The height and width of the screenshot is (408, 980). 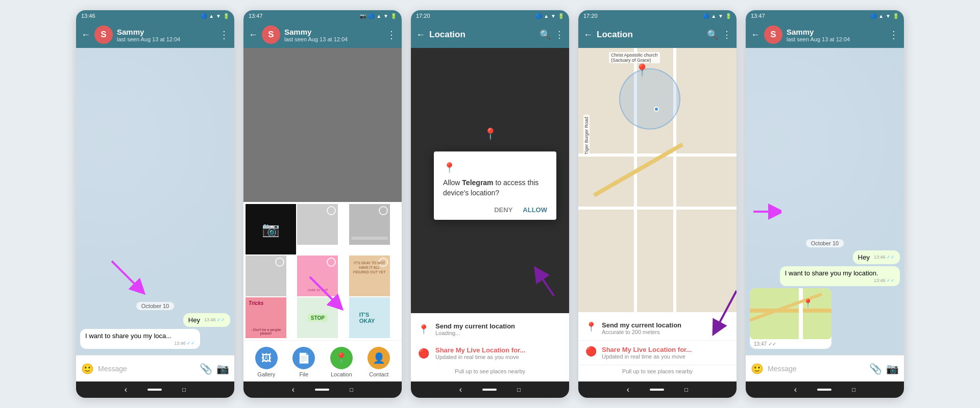 I want to click on chat-bg-dimmed, so click(x=323, y=125).